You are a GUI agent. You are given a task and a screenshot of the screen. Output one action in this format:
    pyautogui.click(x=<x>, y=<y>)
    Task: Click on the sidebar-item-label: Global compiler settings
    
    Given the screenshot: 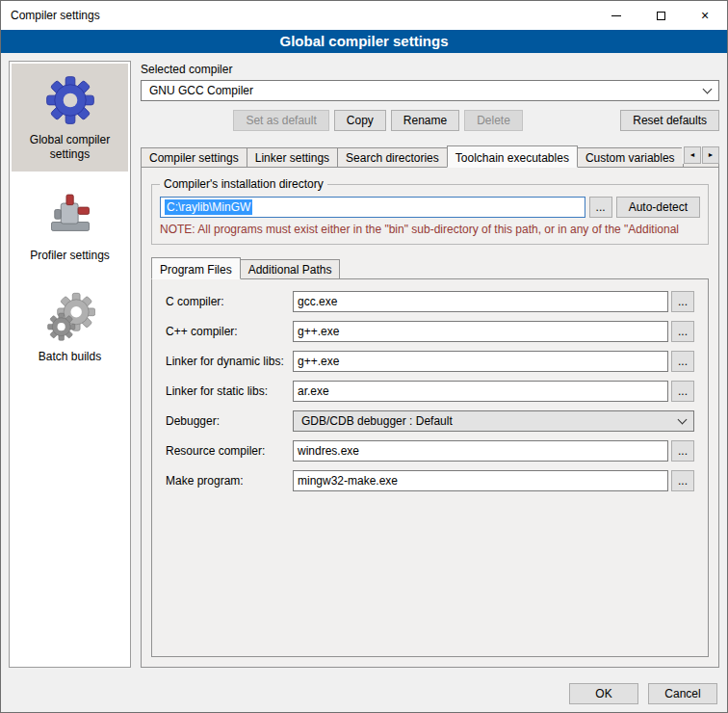 What is the action you would take?
    pyautogui.click(x=69, y=147)
    